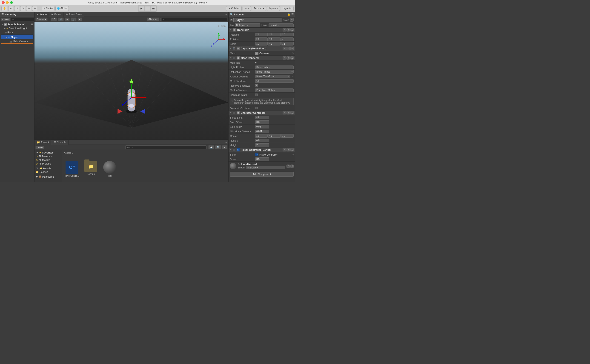  What do you see at coordinates (288, 58) in the screenshot?
I see `meshrenderer-settings-btn: ⚙` at bounding box center [288, 58].